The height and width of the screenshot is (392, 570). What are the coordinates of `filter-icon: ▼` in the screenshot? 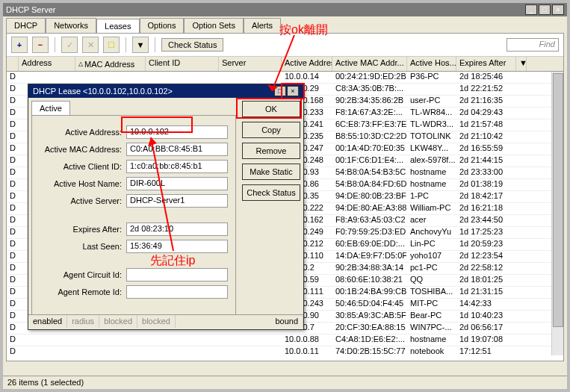 It's located at (140, 45).